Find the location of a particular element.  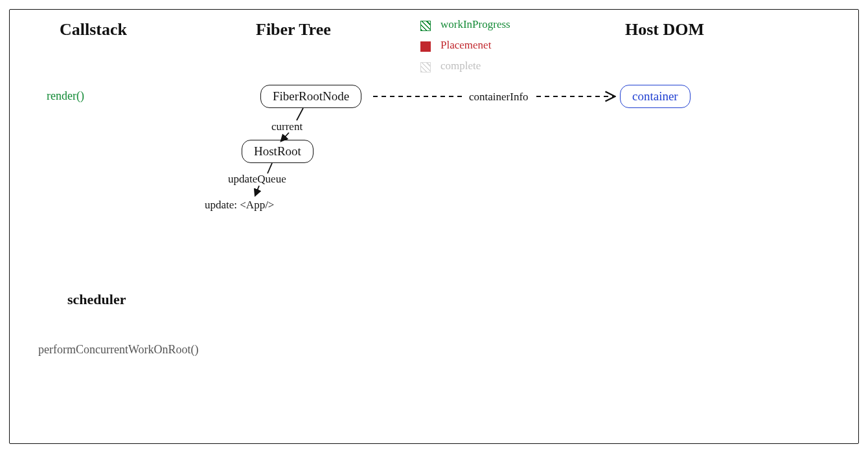

container-node: container is located at coordinates (656, 96).